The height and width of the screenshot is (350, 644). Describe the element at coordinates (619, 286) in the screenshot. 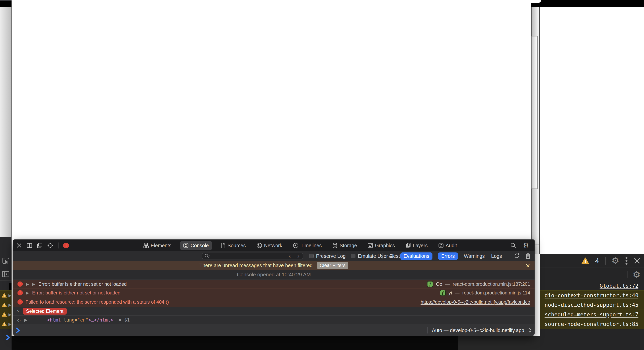

I see `source-file-link: Global.ts:72` at that location.